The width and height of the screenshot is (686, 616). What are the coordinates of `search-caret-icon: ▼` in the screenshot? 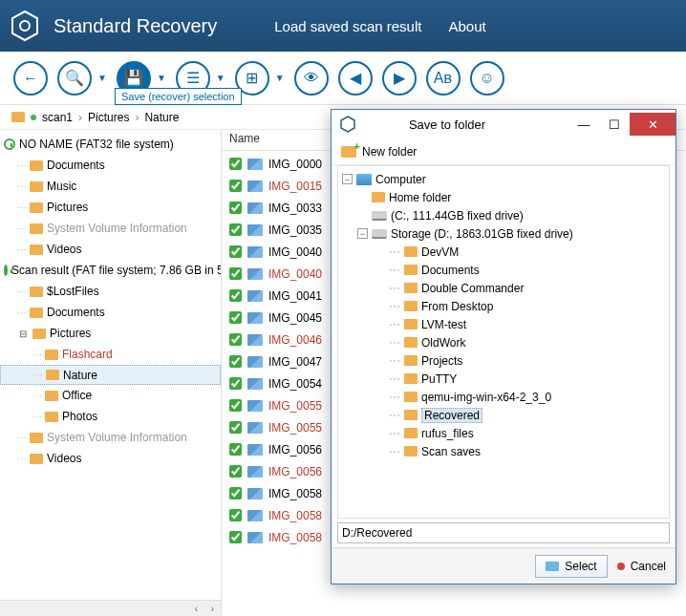 It's located at (102, 78).